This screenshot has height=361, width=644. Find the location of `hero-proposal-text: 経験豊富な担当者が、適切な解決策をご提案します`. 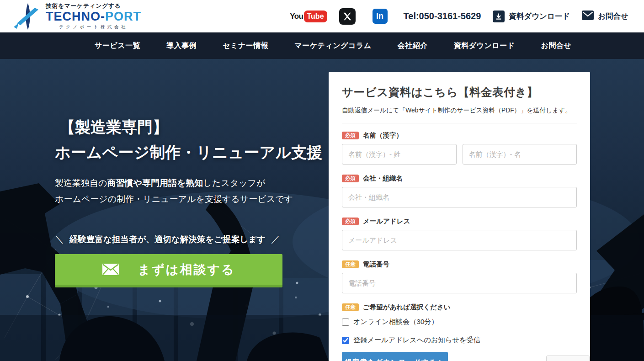

hero-proposal-text: 経験豊富な担当者が、適切な解決策をご提案します is located at coordinates (167, 239).